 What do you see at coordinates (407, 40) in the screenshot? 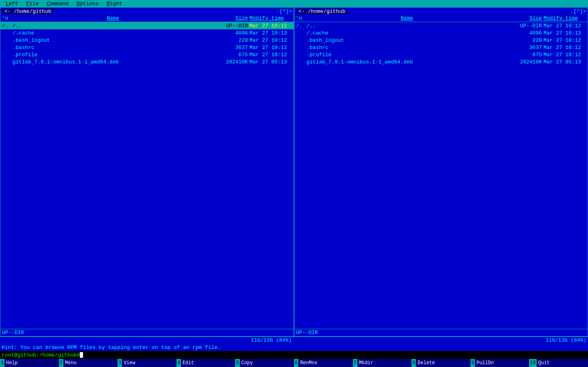
I see `right-file-name-2: .bash_logout` at bounding box center [407, 40].